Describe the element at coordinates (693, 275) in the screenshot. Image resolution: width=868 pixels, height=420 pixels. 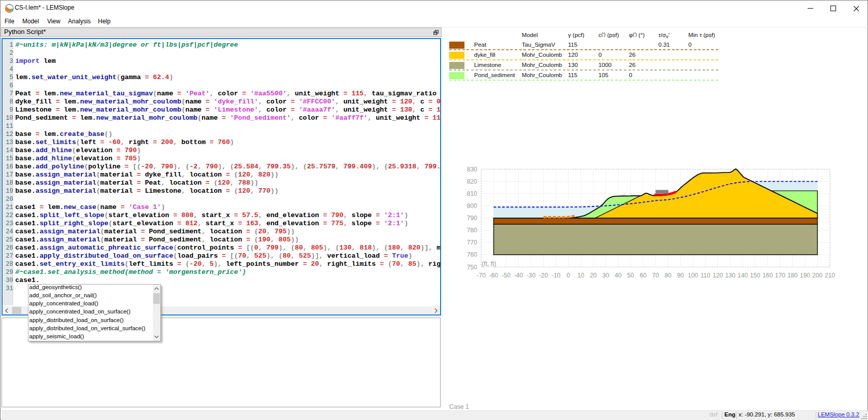
I see `svg-text: 100` at that location.